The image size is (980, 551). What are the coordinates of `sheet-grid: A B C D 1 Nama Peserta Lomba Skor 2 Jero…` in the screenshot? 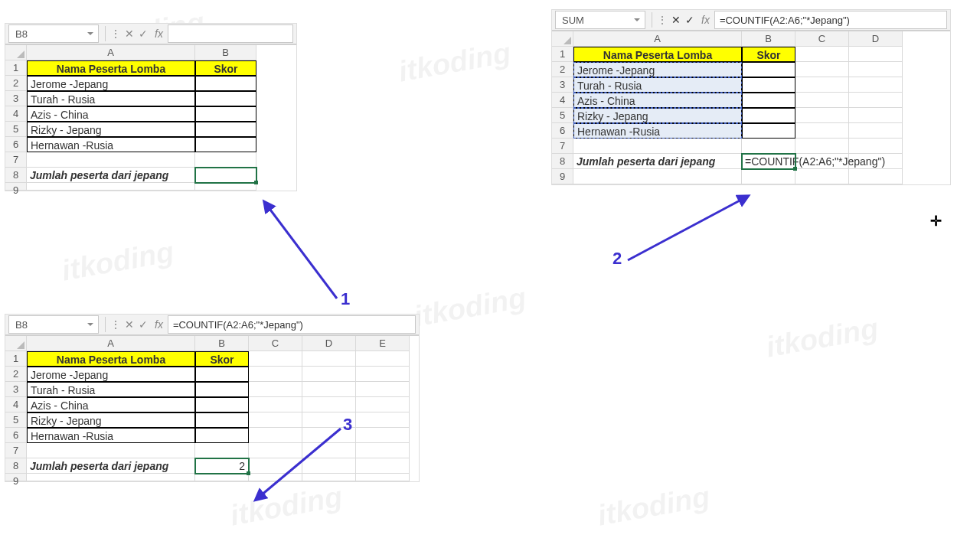 It's located at (751, 107).